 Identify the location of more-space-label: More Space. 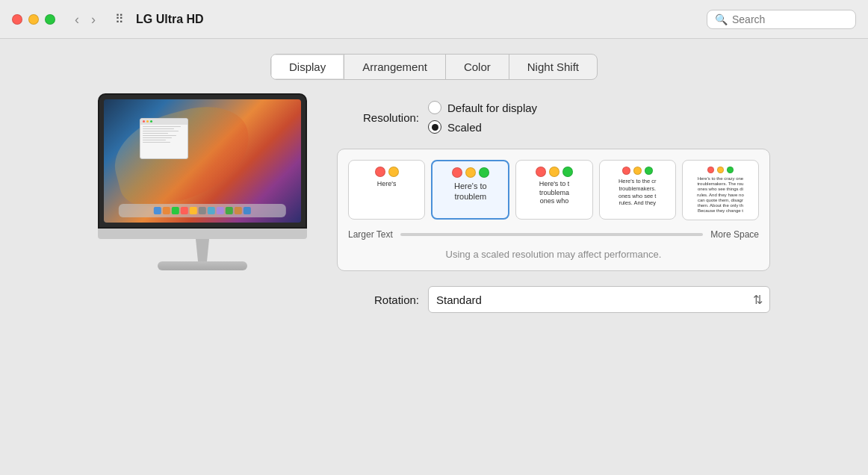
(735, 235).